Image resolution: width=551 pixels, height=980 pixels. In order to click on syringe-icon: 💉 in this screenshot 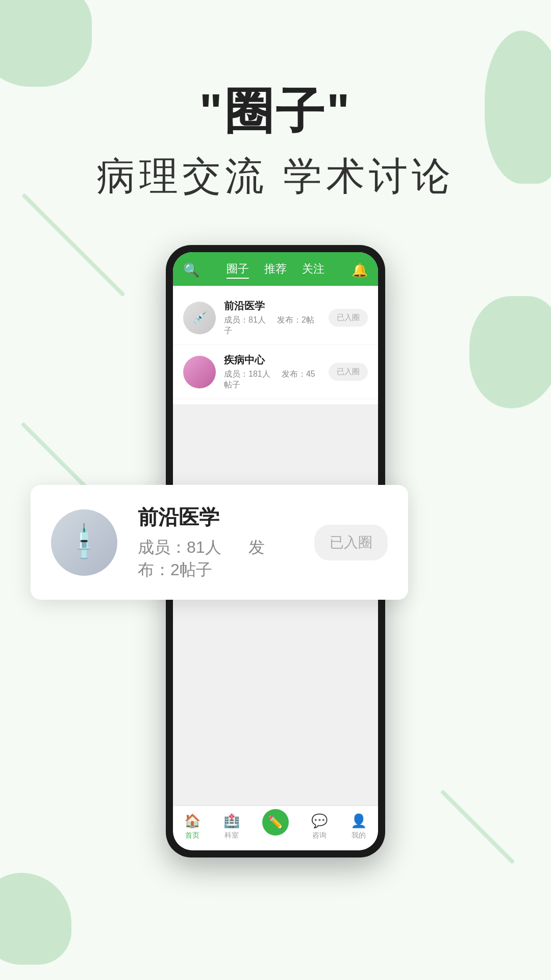, I will do `click(85, 542)`.